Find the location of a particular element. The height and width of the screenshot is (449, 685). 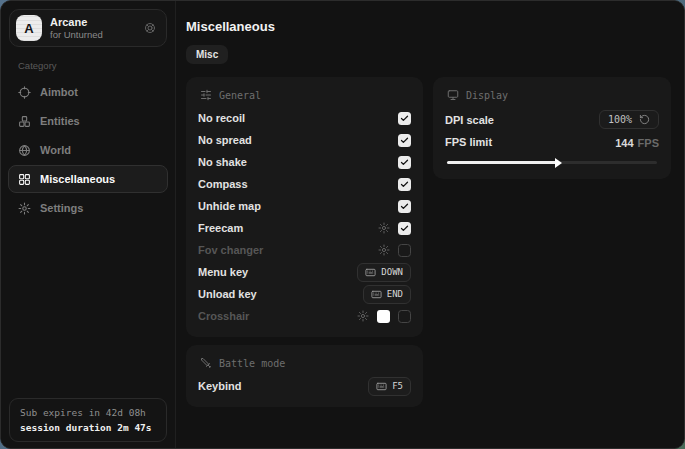

setting-label: Compass is located at coordinates (223, 184).